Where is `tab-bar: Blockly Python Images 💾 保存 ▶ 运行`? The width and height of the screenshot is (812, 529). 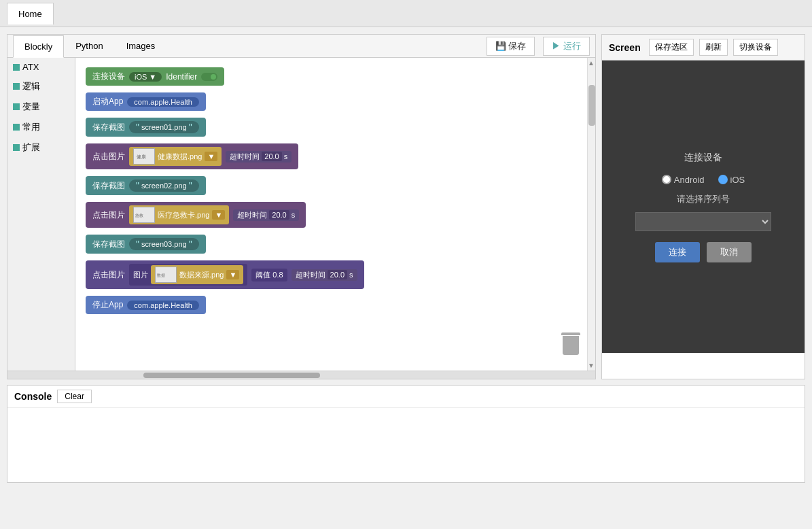 tab-bar: Blockly Python Images 💾 保存 ▶ 运行 is located at coordinates (302, 46).